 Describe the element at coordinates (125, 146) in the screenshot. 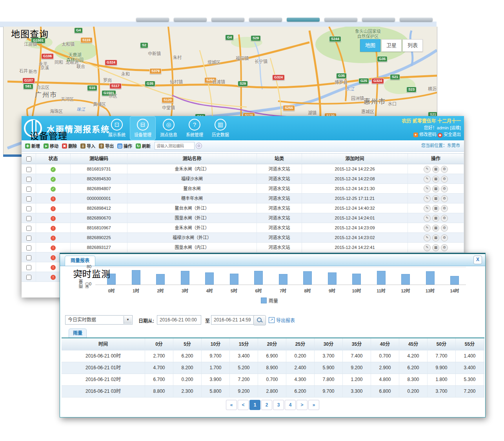

I see `toolbar-button-操作: ▤操作` at that location.